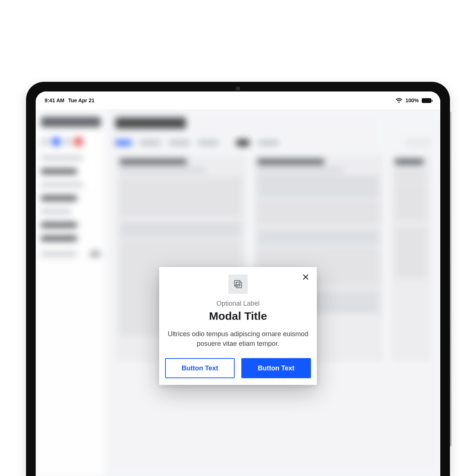 This screenshot has width=476, height=476. Describe the element at coordinates (238, 368) in the screenshot. I see `modal-actions: Button Text Button Text` at that location.